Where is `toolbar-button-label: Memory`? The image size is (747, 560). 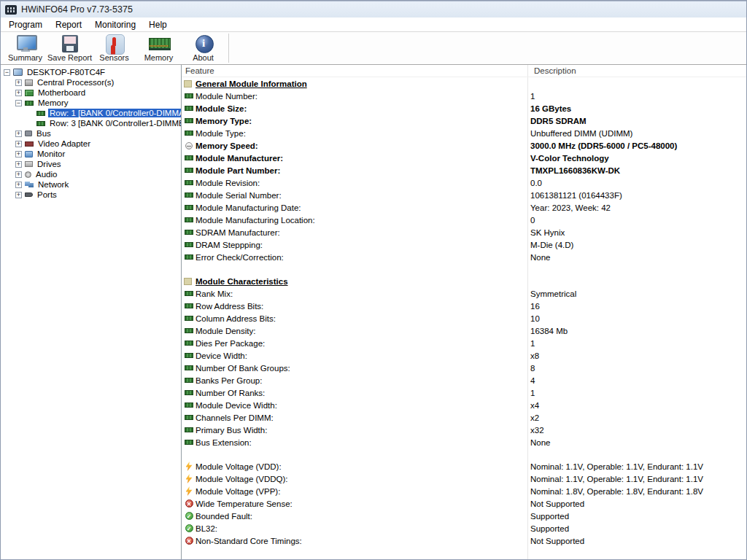
toolbar-button-label: Memory is located at coordinates (159, 58).